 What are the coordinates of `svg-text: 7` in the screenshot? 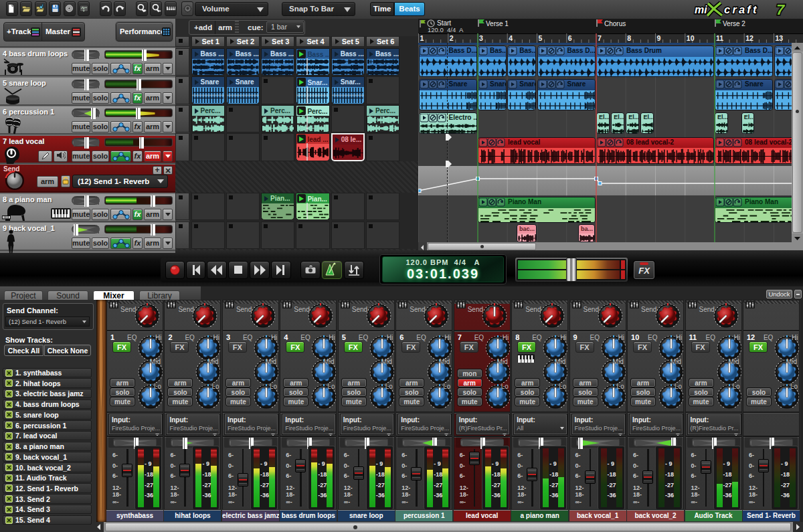 It's located at (781, 9).